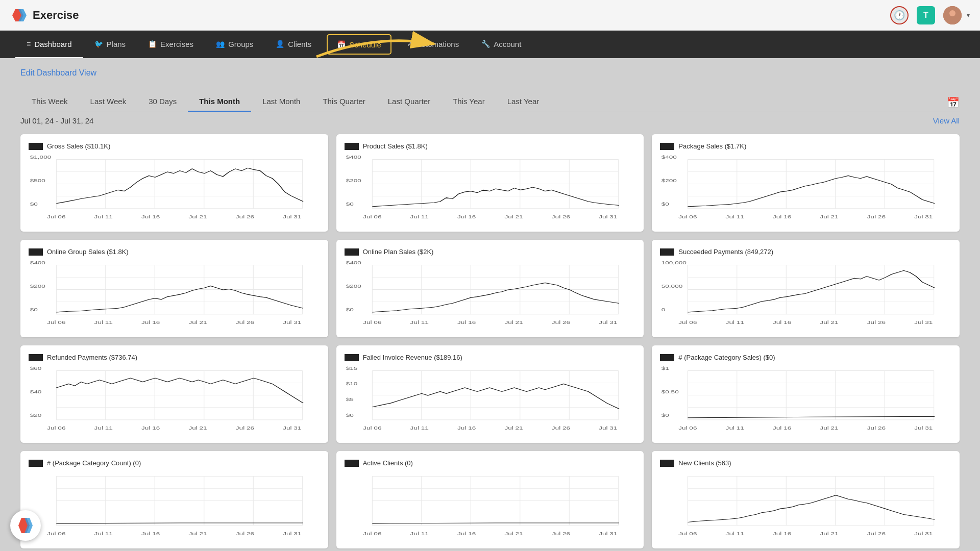  What do you see at coordinates (805, 357) in the screenshot?
I see `chart-header: # (Package Category Sales) ($0)` at bounding box center [805, 357].